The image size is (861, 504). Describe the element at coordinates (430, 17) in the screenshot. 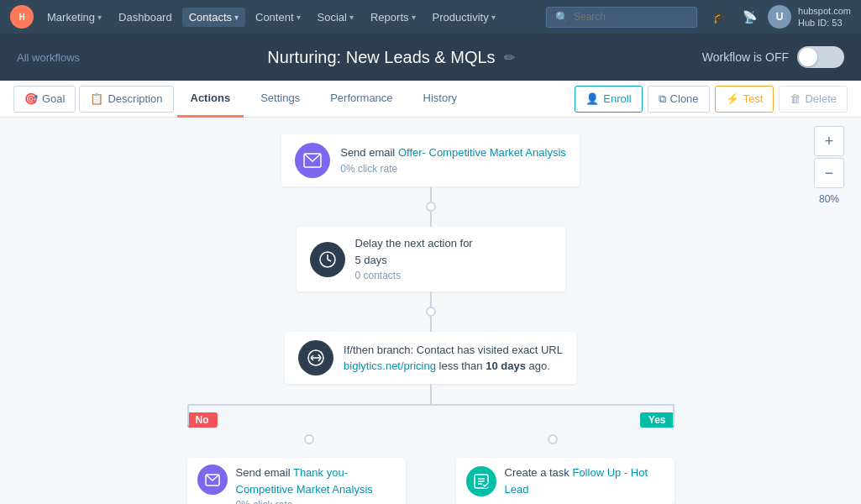

I see `top-nav: H Marketing ▾ Dashboard Contacts ▾ Conte…` at that location.